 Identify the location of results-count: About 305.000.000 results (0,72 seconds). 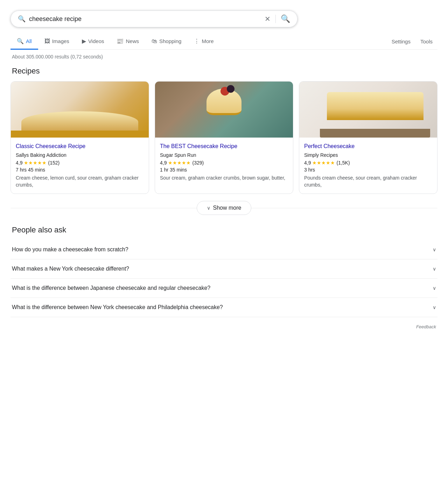
(225, 57).